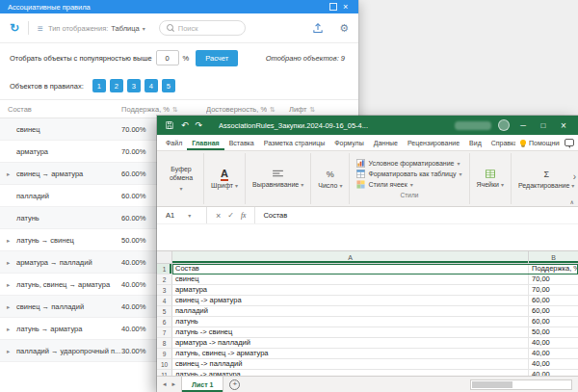 Image resolution: width=578 pixels, height=392 pixels. What do you see at coordinates (218, 216) in the screenshot?
I see `cancel-entry-icon` at bounding box center [218, 216].